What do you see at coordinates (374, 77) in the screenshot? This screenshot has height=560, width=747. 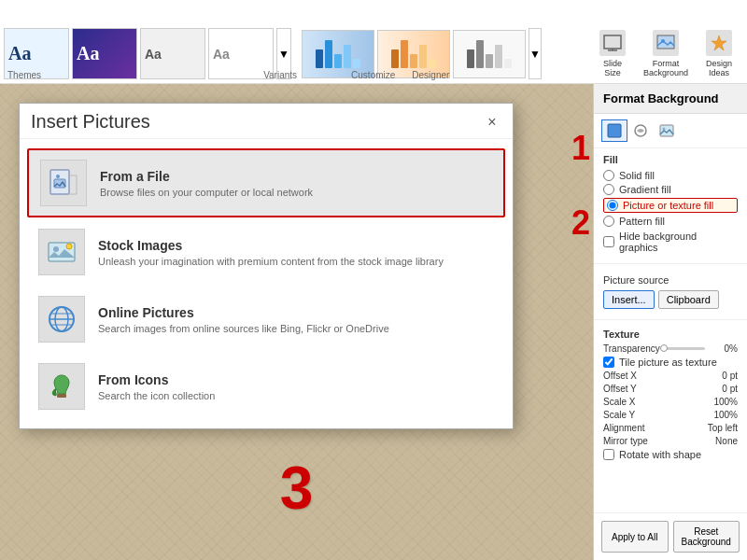 I see `customize-section-label: Customize` at bounding box center [374, 77].